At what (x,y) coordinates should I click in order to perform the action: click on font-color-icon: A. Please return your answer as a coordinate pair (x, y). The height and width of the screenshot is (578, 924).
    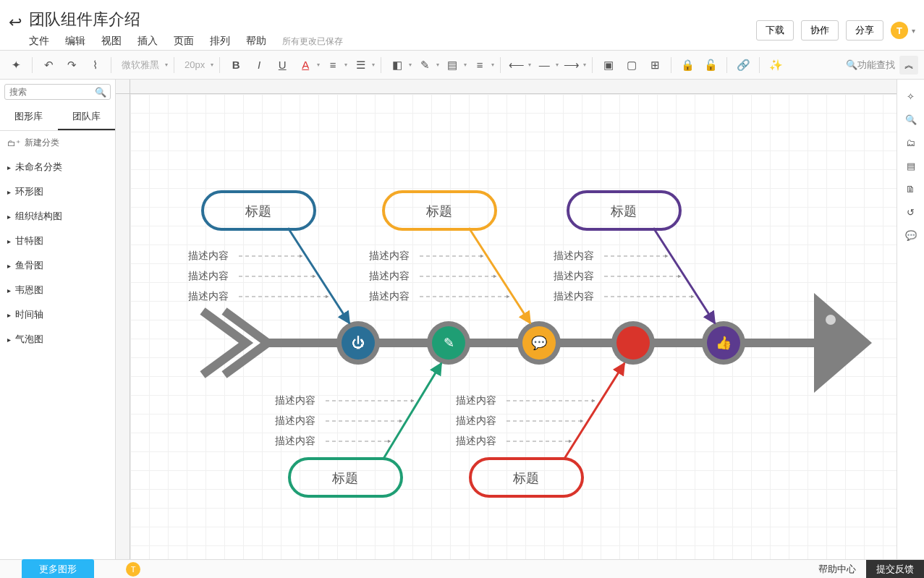
    Looking at the image, I should click on (305, 65).